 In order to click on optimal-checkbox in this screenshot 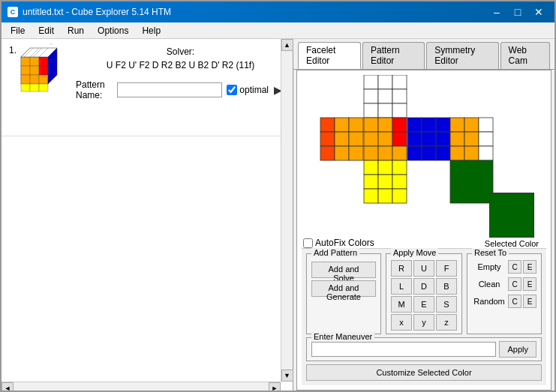, I will do `click(232, 90)`.